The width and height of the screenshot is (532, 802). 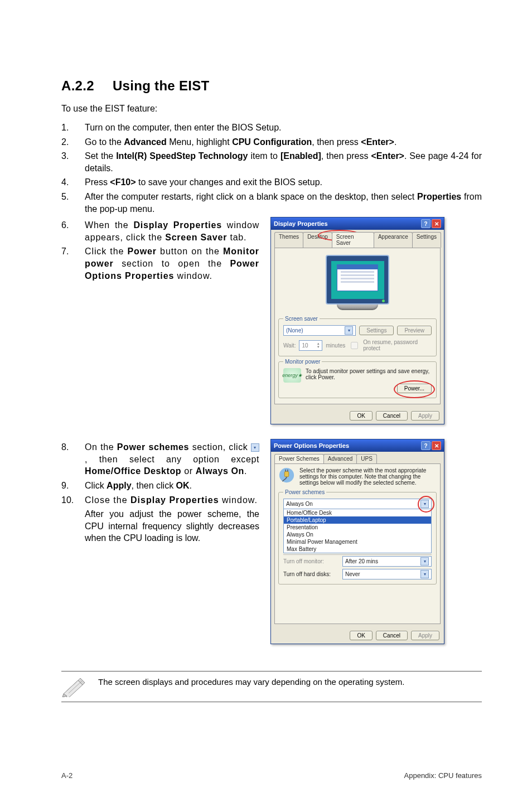 I want to click on page-footer: A-2 Appendix: CPU features, so click(x=272, y=775).